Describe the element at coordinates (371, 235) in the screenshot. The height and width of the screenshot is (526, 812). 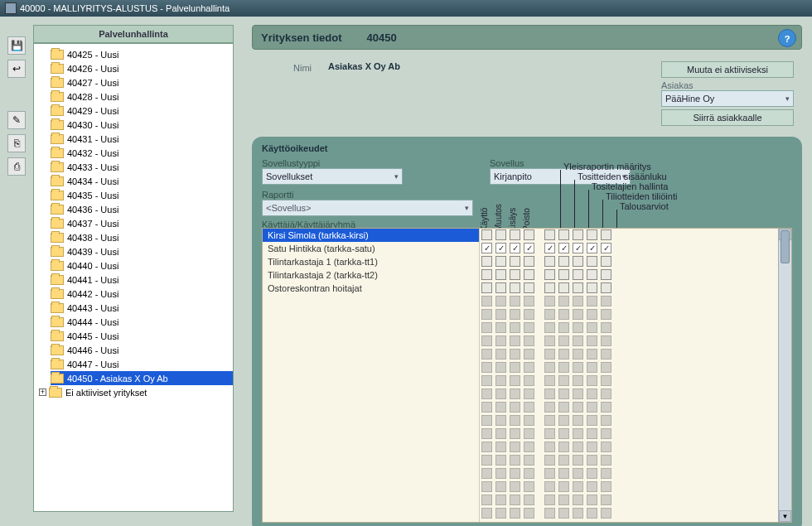
I see `user-row: Kirsi Simola (tarkka-kirsi)` at that location.